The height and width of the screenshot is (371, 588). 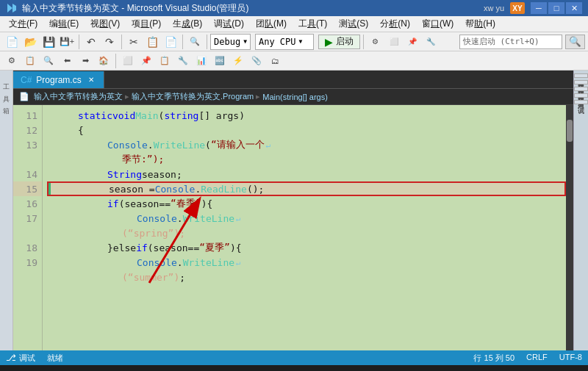 I want to click on scroll-thumb, so click(x=570, y=131).